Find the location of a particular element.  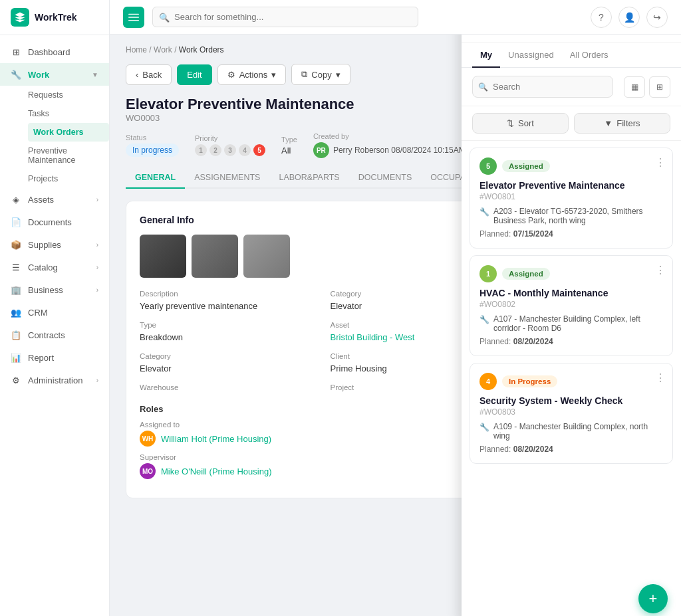

breadcrumb-current: Work Orders is located at coordinates (202, 50).